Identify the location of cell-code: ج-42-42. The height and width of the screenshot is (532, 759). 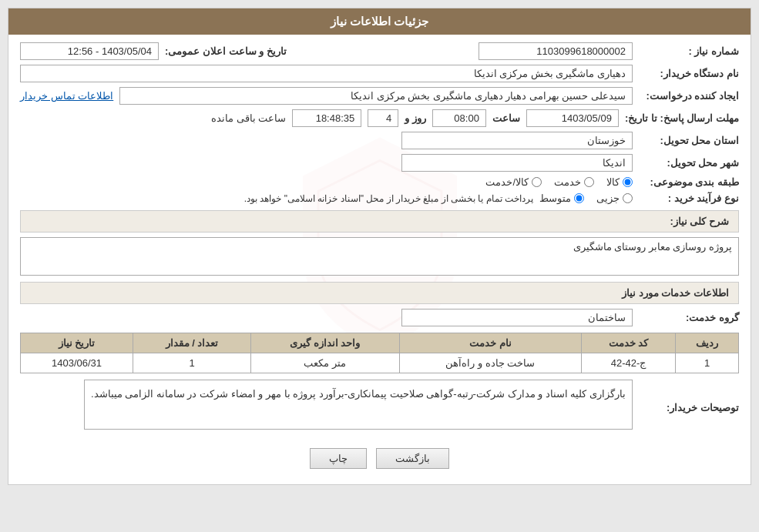
(628, 363).